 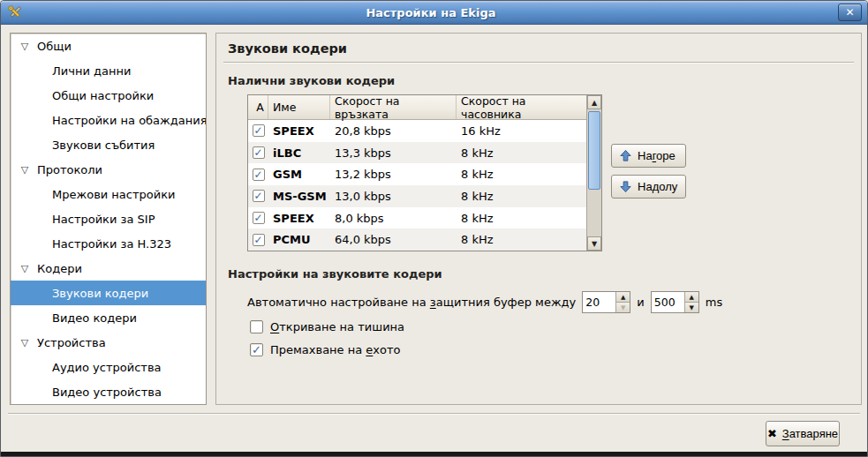 What do you see at coordinates (108, 367) in the screenshot?
I see `sidebar-item-audio-devices: Аудио устройства` at bounding box center [108, 367].